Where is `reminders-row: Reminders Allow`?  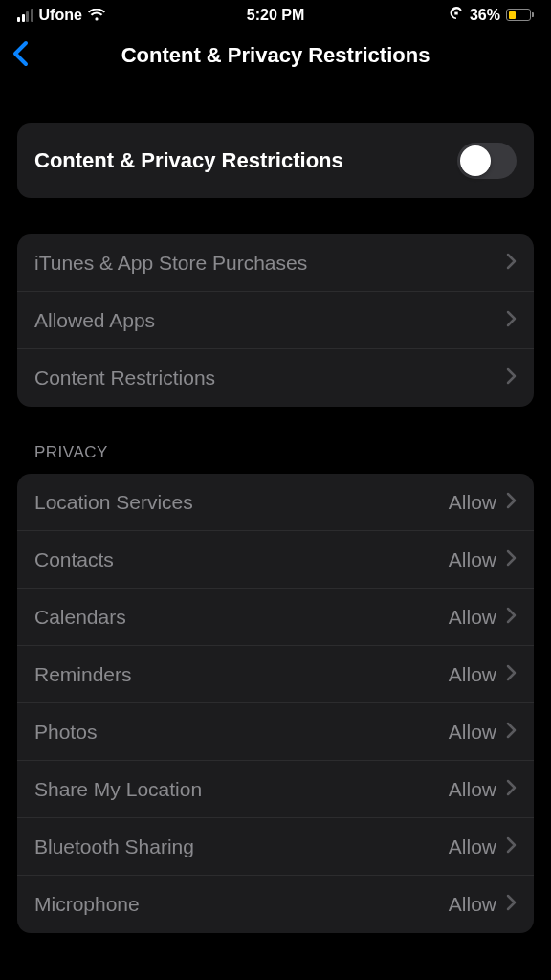
reminders-row: Reminders Allow is located at coordinates (276, 675).